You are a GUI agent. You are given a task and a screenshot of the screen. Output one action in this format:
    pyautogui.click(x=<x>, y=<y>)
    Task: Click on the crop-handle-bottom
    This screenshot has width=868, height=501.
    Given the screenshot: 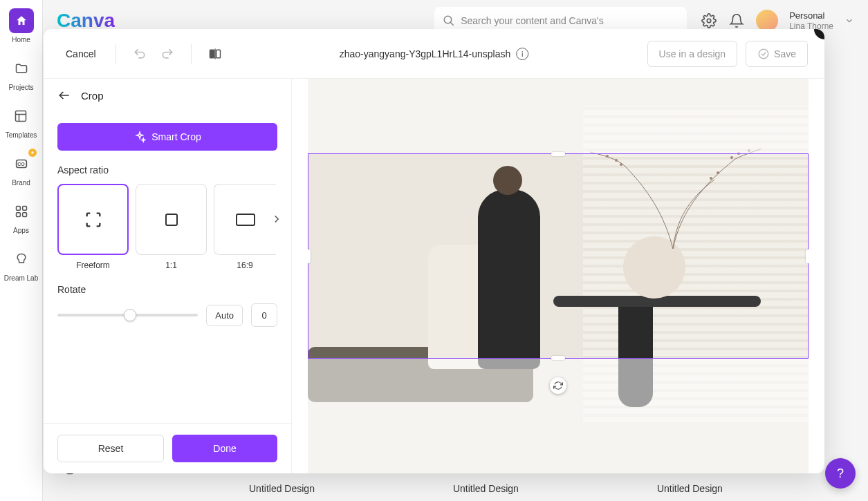 What is the action you would take?
    pyautogui.click(x=558, y=358)
    